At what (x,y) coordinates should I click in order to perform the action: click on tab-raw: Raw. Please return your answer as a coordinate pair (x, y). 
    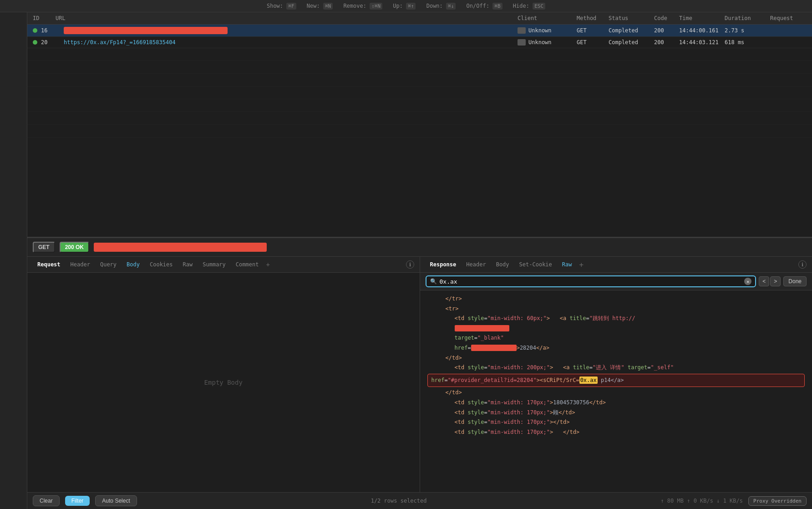
    Looking at the image, I should click on (188, 265).